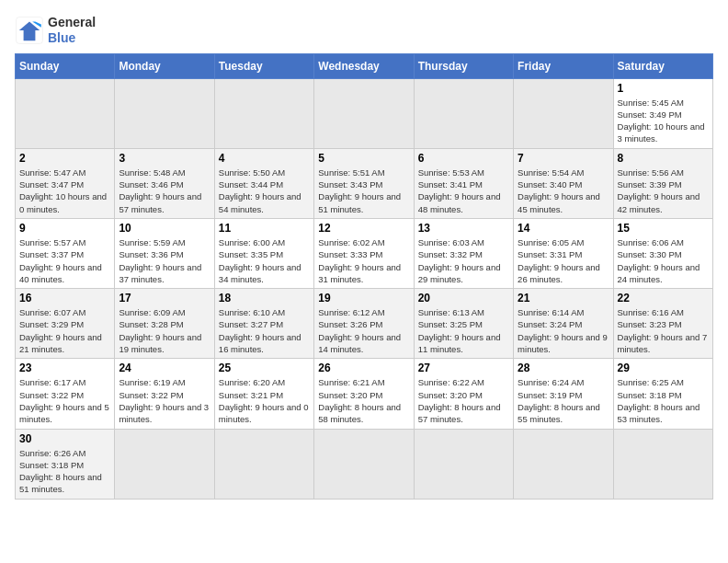 Image resolution: width=728 pixels, height=563 pixels. What do you see at coordinates (663, 324) in the screenshot?
I see `calendar-cell: 22Sunrise: 6:16 AM Sunset: 3:23 PM Dayli…` at bounding box center [663, 324].